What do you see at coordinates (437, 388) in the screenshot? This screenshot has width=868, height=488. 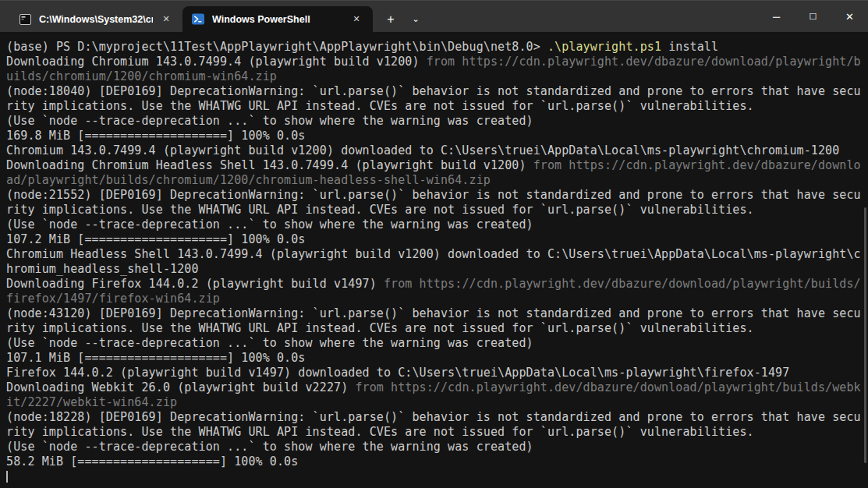 I see `terminal-line: Downloading Webkit 26.0 (playwright buil…` at bounding box center [437, 388].